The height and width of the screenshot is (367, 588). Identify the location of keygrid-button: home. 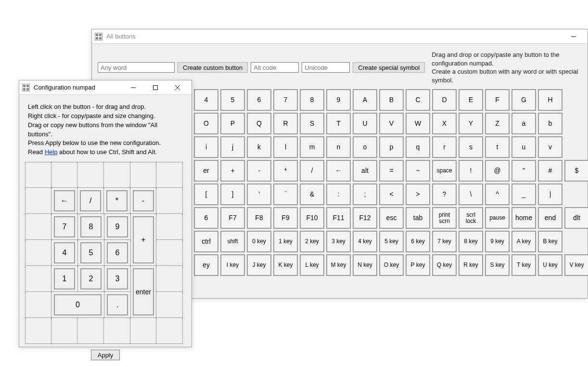
(524, 218).